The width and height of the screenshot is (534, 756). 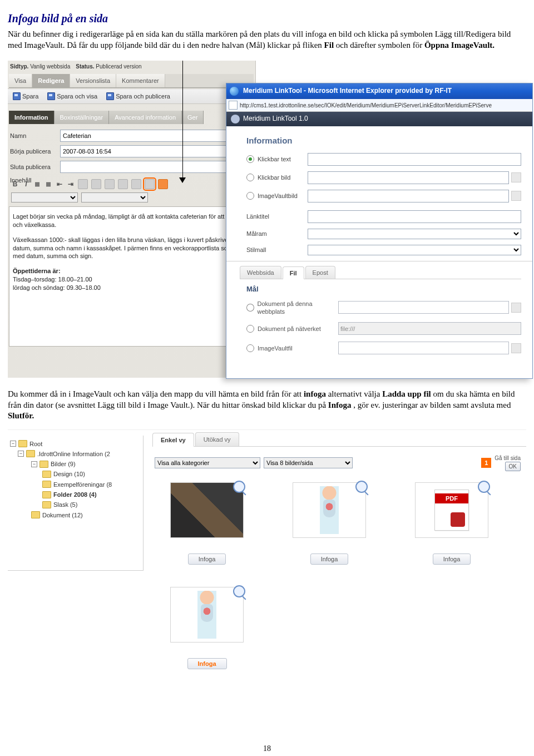 What do you see at coordinates (48, 184) in the screenshot?
I see `bul-list-icon: ≣` at bounding box center [48, 184].